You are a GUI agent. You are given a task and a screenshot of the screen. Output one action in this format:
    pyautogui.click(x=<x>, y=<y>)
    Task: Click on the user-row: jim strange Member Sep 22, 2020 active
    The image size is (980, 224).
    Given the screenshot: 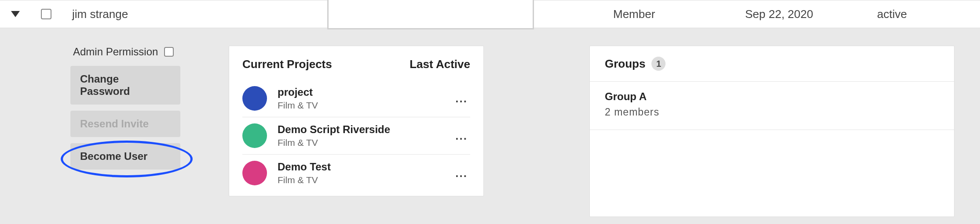 What is the action you would take?
    pyautogui.click(x=490, y=14)
    